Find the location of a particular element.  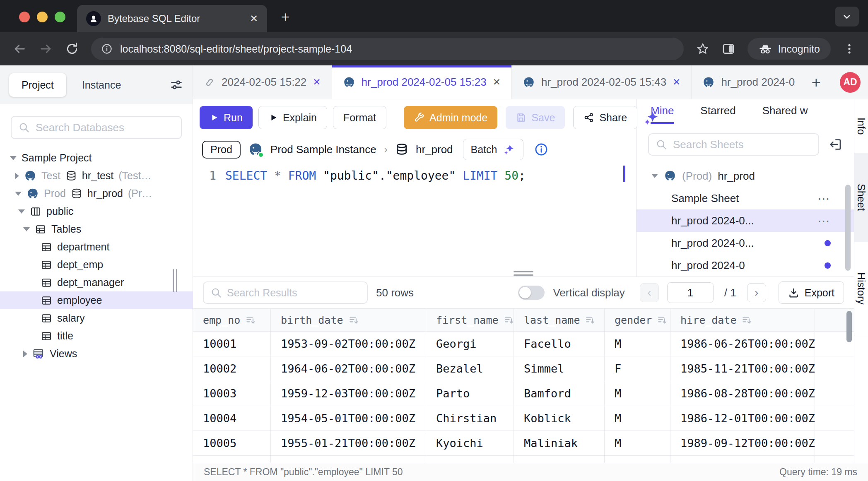

column-header-emp_no: emp_no is located at coordinates (232, 320).